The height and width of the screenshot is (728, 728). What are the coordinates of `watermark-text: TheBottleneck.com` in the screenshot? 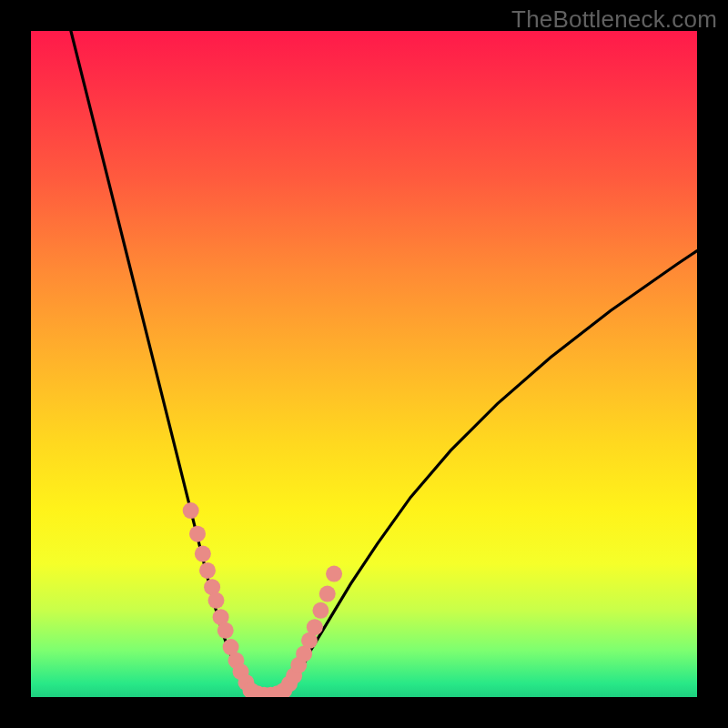 It's located at (614, 20).